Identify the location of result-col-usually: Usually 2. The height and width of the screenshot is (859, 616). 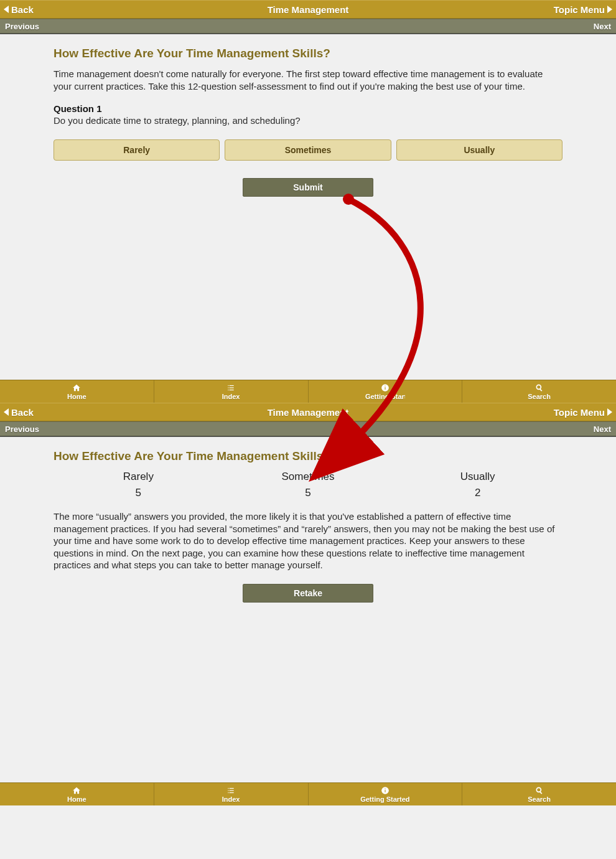
(478, 485).